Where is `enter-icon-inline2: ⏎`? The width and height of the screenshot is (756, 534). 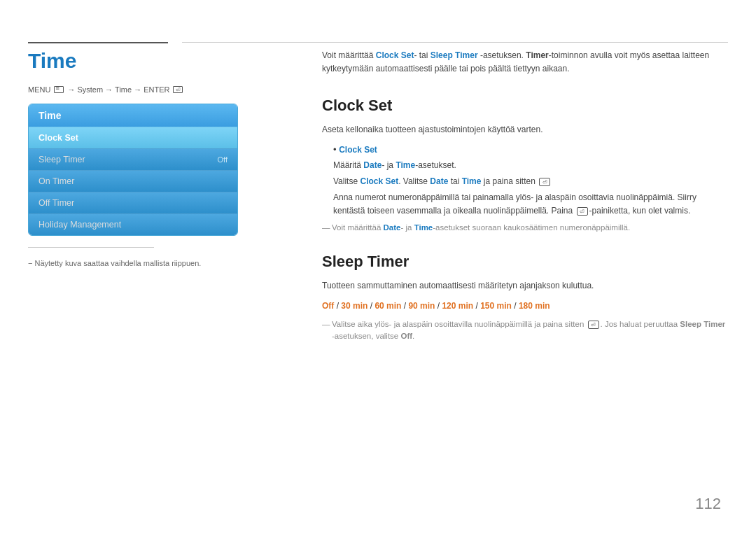
enter-icon-inline2: ⏎ is located at coordinates (582, 211).